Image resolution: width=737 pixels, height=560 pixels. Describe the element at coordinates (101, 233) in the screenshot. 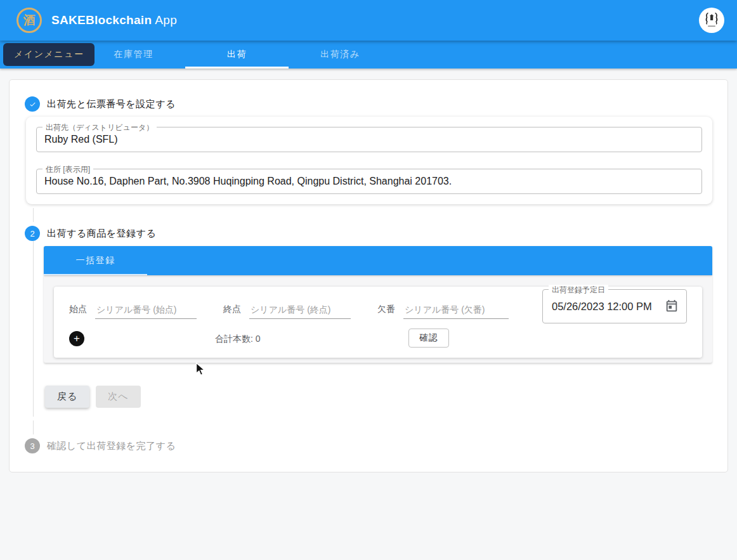

I see `step2-label: 出荷する商品を登録する` at that location.